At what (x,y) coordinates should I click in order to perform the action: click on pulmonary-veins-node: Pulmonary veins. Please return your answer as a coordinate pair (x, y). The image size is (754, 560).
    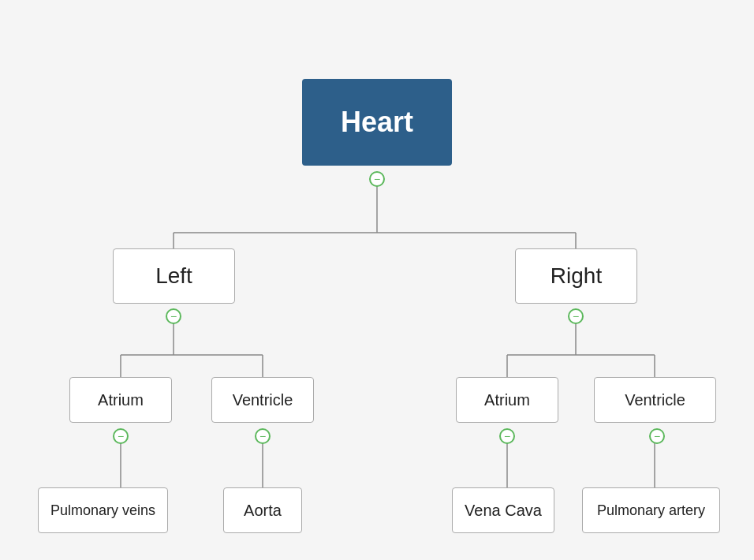
    Looking at the image, I should click on (103, 510).